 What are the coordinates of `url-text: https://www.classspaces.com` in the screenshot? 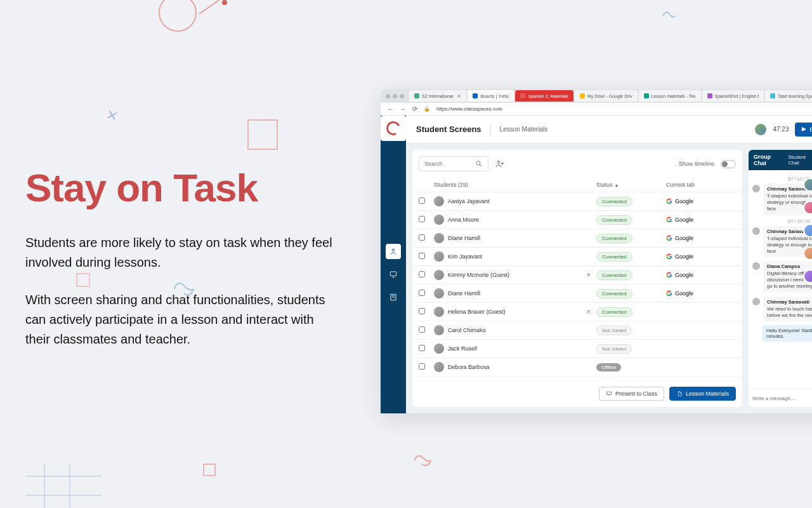 It's located at (469, 109).